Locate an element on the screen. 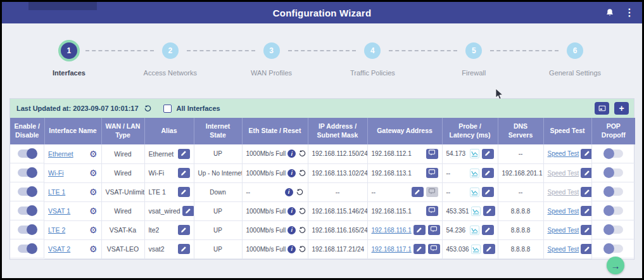  probe-icons is located at coordinates (482, 192).